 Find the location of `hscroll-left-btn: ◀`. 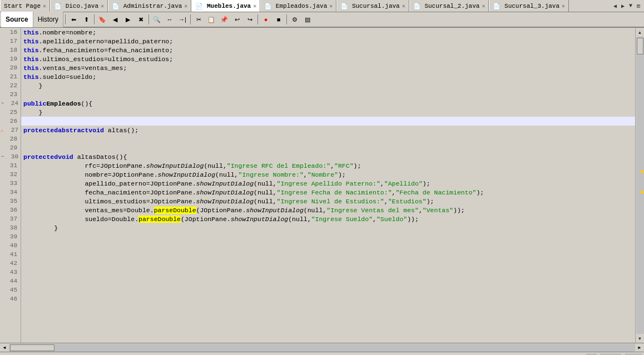

hscroll-left-btn: ◀ is located at coordinates (4, 348).